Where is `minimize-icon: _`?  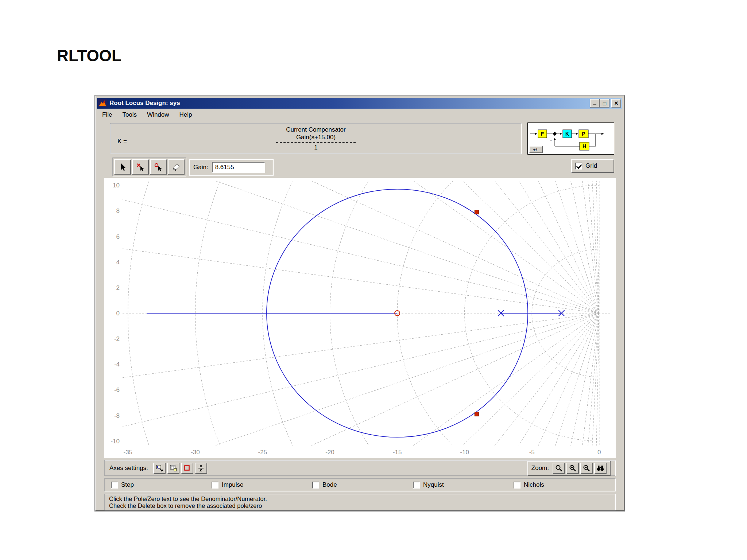
minimize-icon: _ is located at coordinates (595, 102).